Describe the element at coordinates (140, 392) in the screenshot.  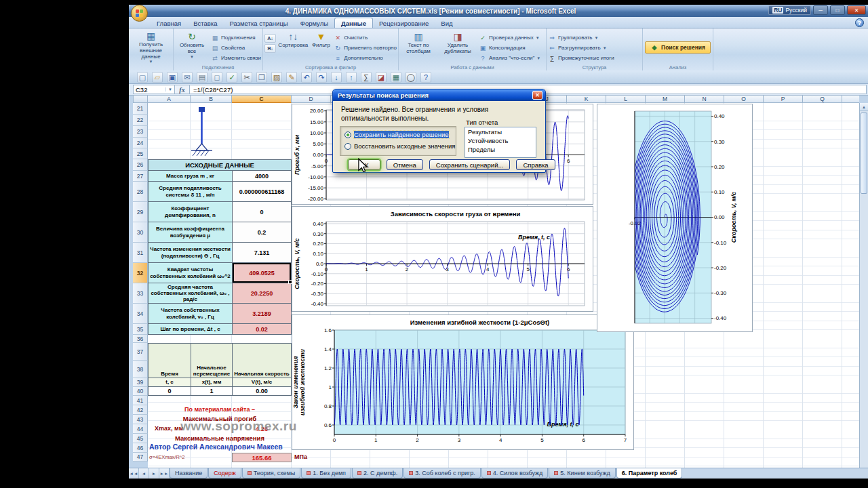
I see `row-header-40: 40` at that location.